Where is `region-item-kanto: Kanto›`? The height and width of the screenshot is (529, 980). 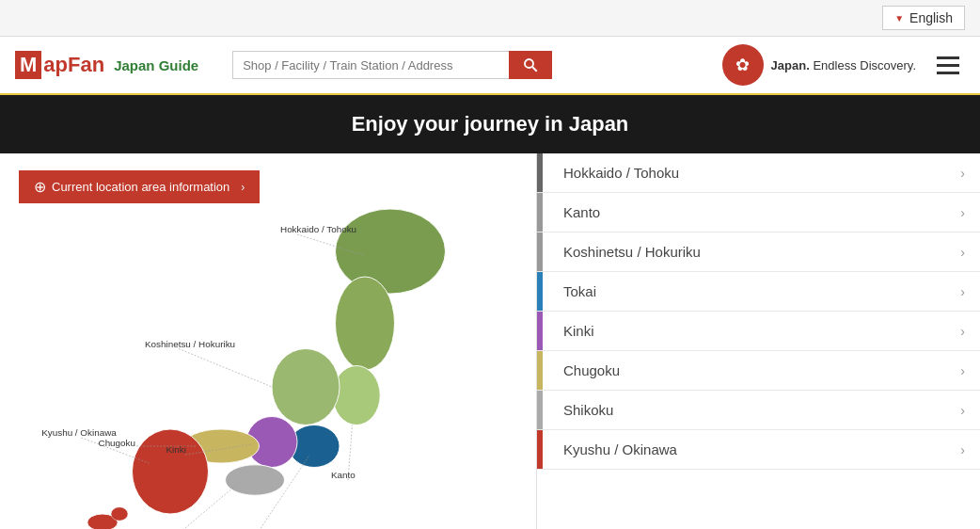
region-item-kanto: Kanto› is located at coordinates (758, 213).